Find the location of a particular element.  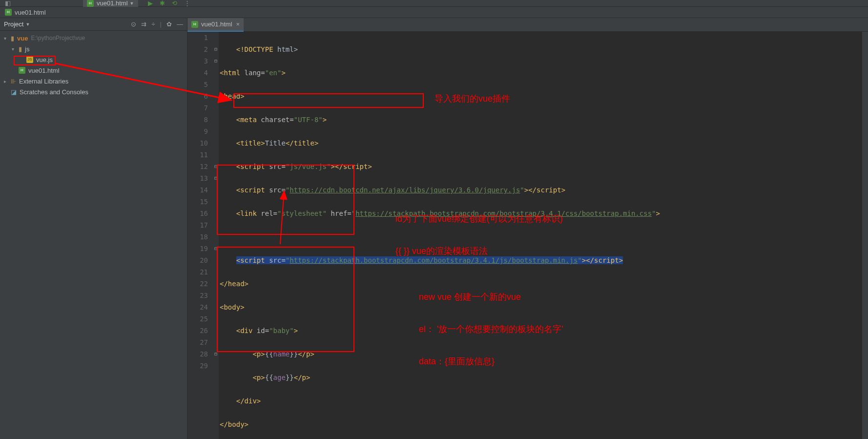

annotation-text-id: id为了下面vue绑定创建(可以为任意有标识) {{ }} vue的渲染模板语法 is located at coordinates (479, 230).